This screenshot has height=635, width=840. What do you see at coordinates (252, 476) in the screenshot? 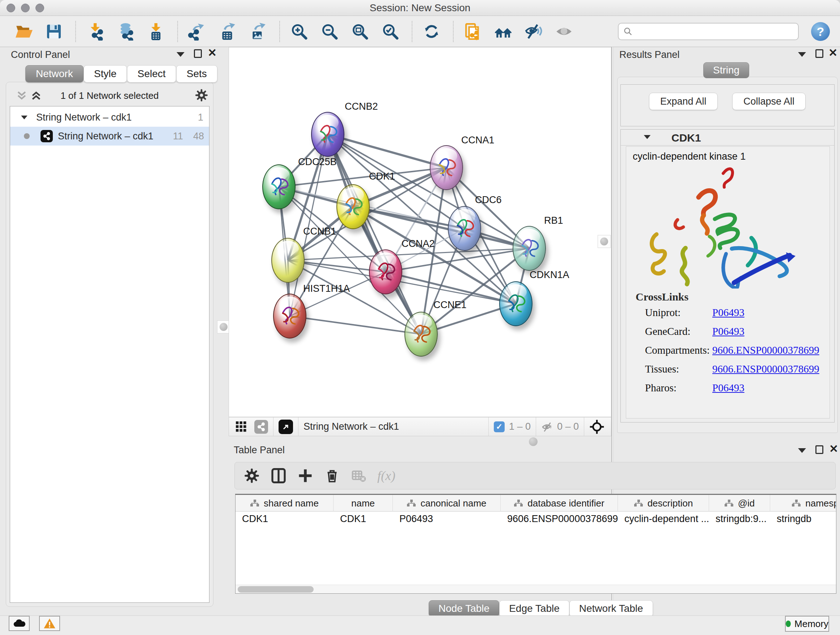
I see `table-options-gear-icon` at bounding box center [252, 476].